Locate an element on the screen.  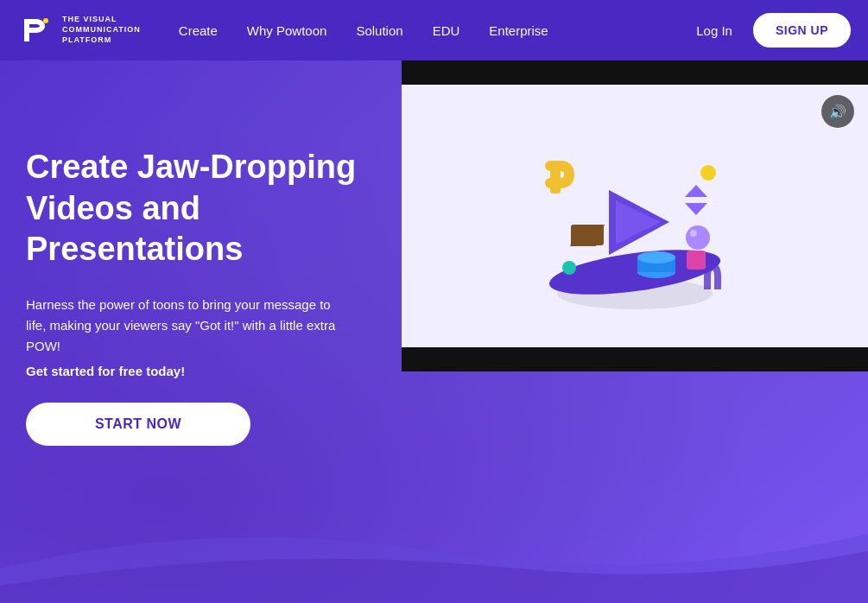
powtoon-logo-icon is located at coordinates (35, 30).